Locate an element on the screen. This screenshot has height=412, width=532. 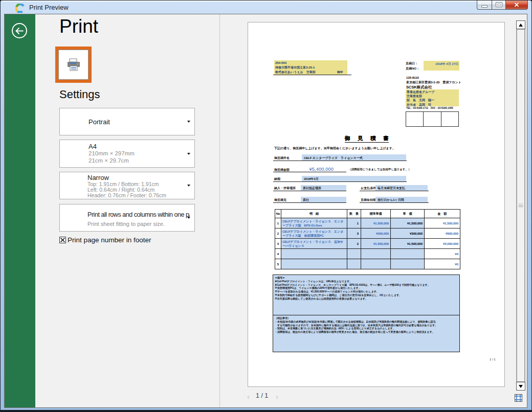
sender-tel: TEL：03-5166-1711 FAX：03-5166-1405 is located at coordinates (430, 108).